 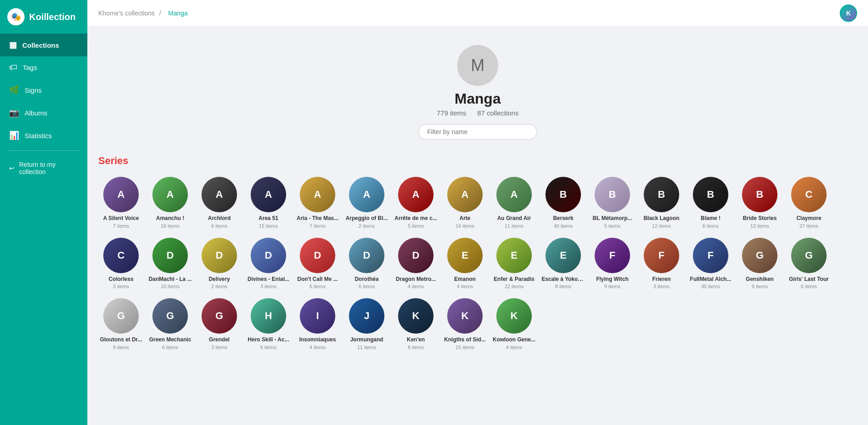 I want to click on series-item: KKen'en8 items, so click(x=416, y=324).